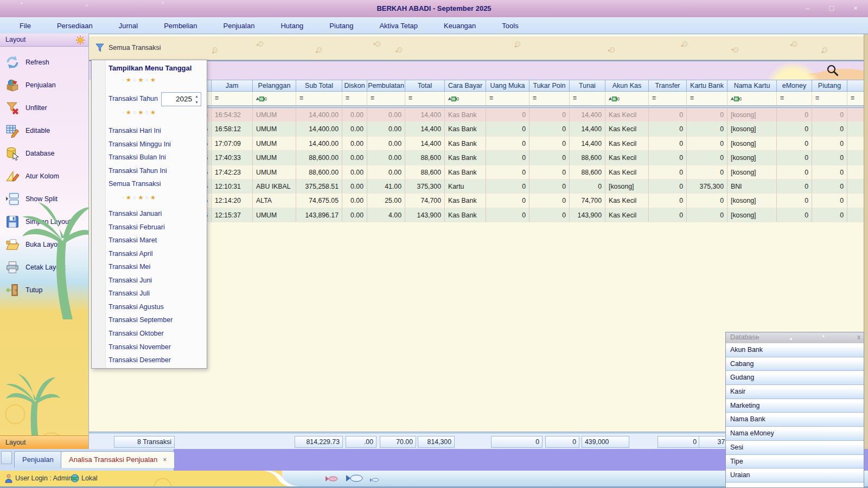 The height and width of the screenshot is (488, 868). I want to click on database-item-tipe: Tipe, so click(795, 462).